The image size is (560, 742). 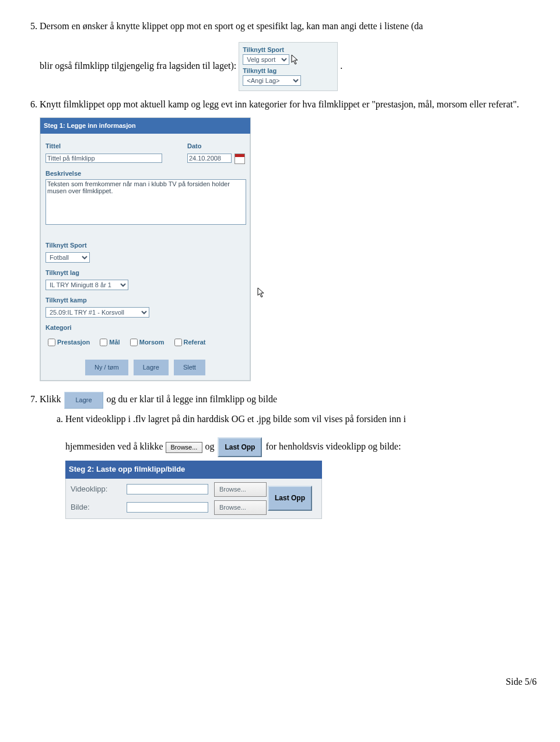 What do you see at coordinates (108, 342) in the screenshot?
I see `checkbox-maal-label: Mål` at bounding box center [108, 342].